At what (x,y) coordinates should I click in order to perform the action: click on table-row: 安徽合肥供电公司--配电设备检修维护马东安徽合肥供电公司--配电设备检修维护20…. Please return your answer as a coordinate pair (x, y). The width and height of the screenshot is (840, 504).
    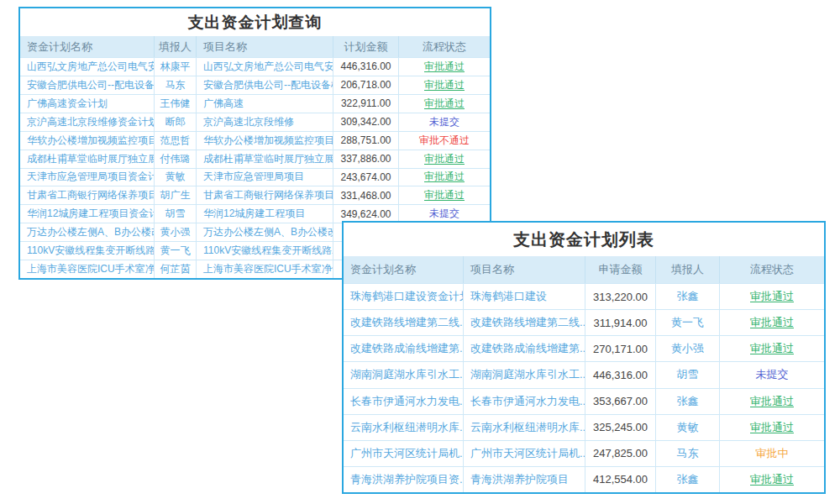
    Looking at the image, I should click on (255, 86).